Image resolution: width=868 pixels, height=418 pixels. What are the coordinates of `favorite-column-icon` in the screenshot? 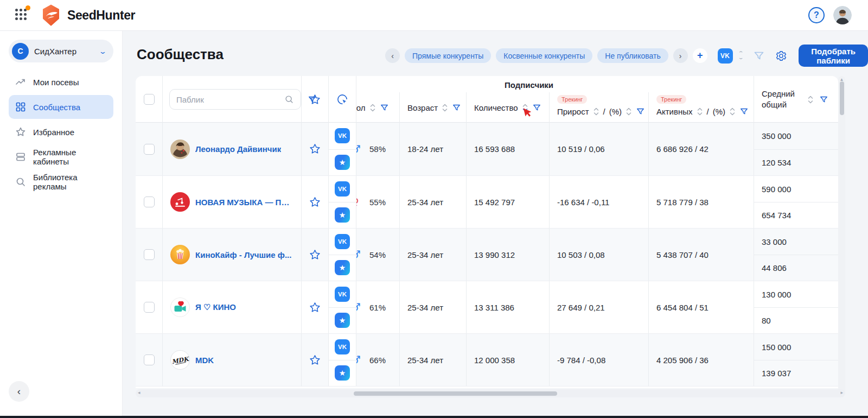 It's located at (315, 100).